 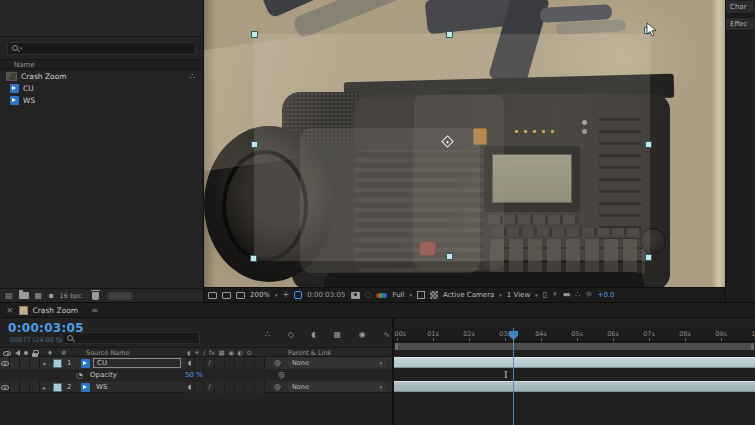 What do you see at coordinates (254, 258) in the screenshot?
I see `selection-handle-bottom-left` at bounding box center [254, 258].